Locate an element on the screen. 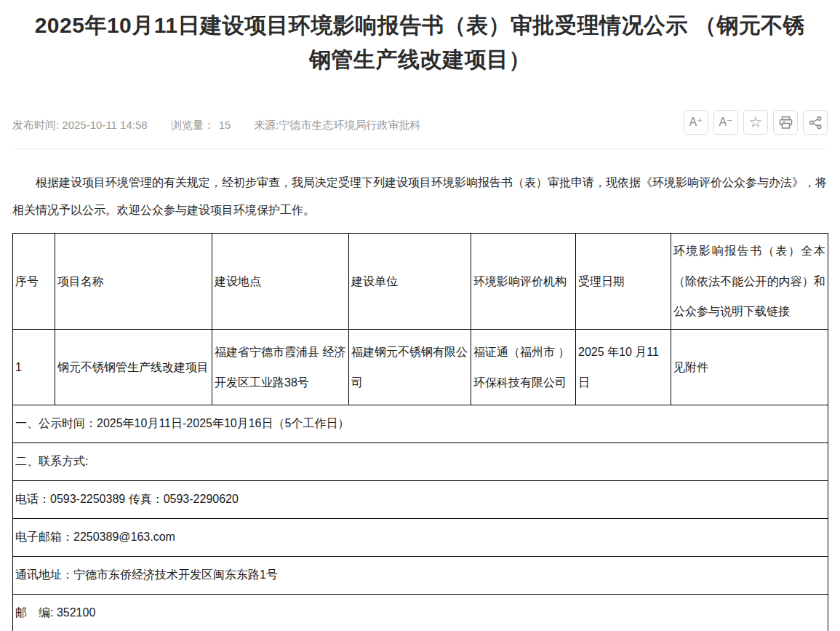 The image size is (840, 631). view-count-value: 15 is located at coordinates (225, 125).